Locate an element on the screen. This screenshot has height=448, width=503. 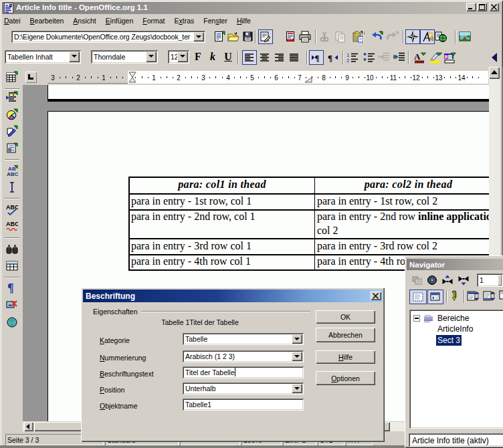
svg-text: g is located at coordinates (446, 58).